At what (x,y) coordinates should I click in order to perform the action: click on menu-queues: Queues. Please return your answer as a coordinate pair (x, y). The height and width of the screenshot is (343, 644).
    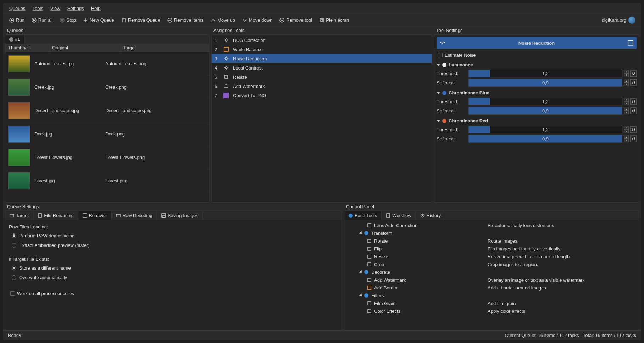
    Looking at the image, I should click on (17, 9).